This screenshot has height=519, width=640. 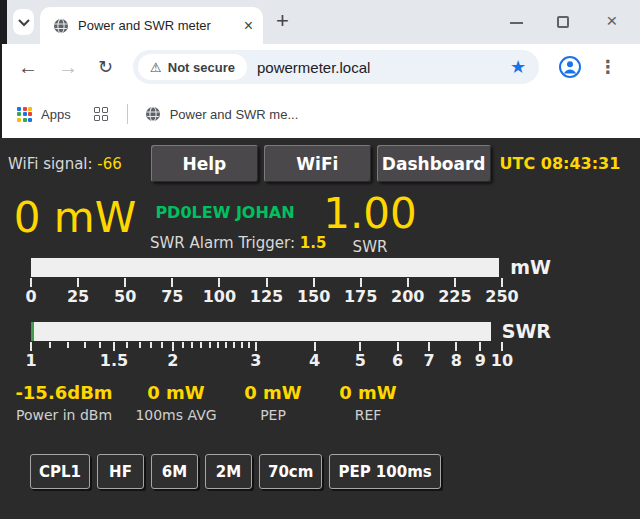 I want to click on swr-value-big: 1.00, so click(x=370, y=214).